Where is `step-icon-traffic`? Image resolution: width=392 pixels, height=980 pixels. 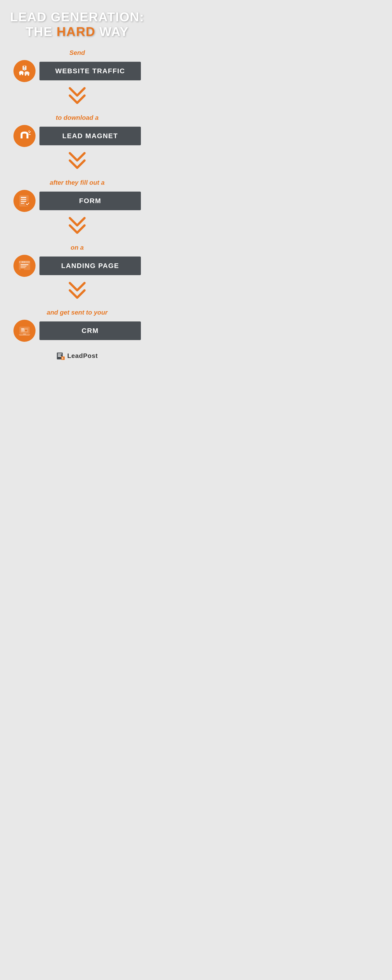 step-icon-traffic is located at coordinates (24, 71).